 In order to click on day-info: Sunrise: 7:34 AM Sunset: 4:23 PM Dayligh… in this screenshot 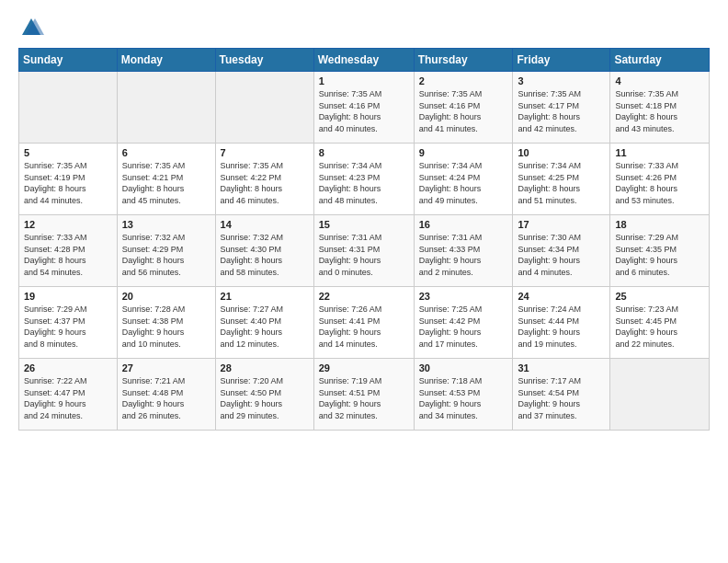, I will do `click(364, 183)`.